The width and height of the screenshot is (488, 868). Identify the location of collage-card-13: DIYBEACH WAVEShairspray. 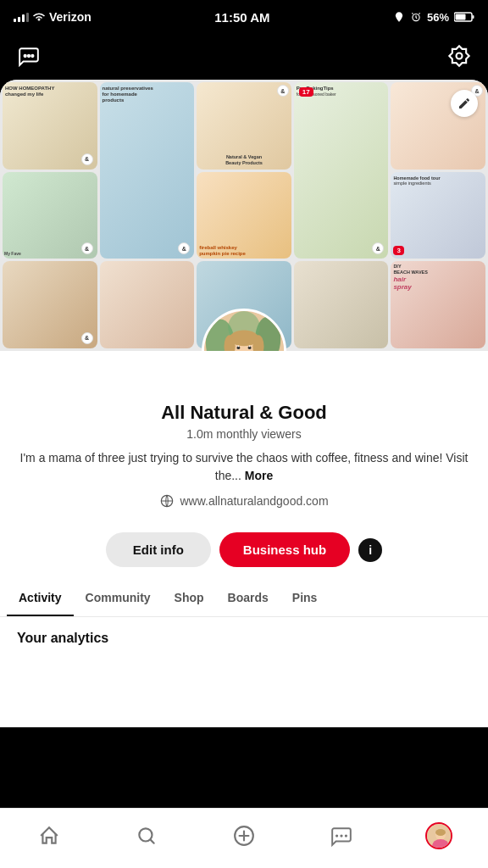
(438, 305).